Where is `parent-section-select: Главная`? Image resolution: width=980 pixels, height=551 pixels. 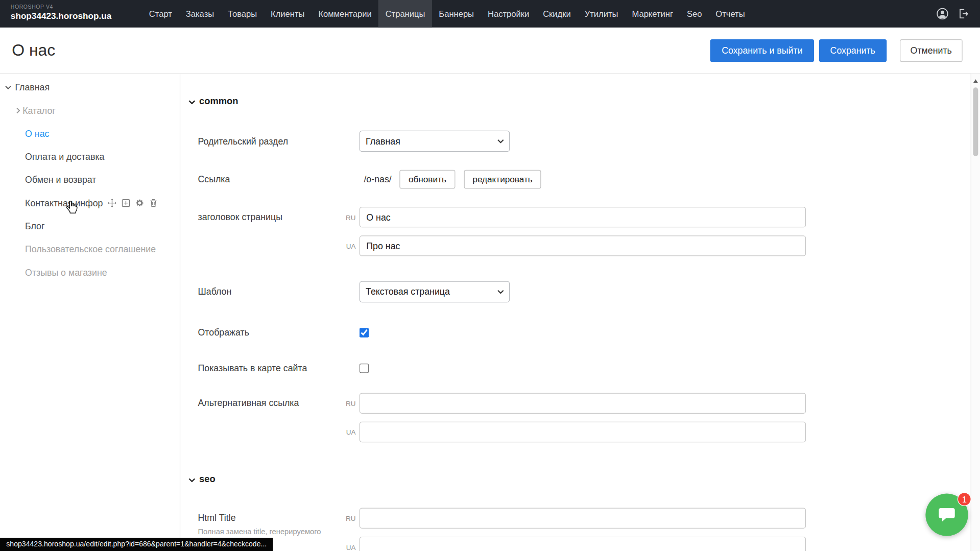 parent-section-select: Главная is located at coordinates (435, 141).